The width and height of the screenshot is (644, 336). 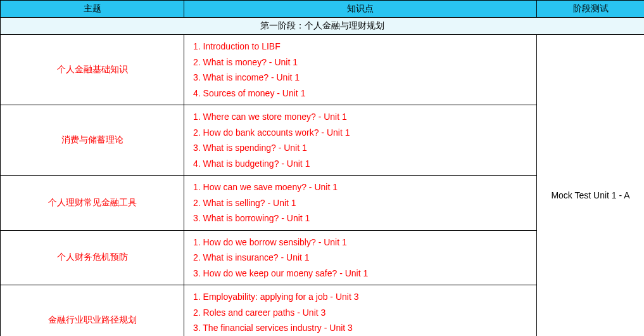 I want to click on knowledge-point: 4. What is budgeting? - Unit 1, so click(x=360, y=164).